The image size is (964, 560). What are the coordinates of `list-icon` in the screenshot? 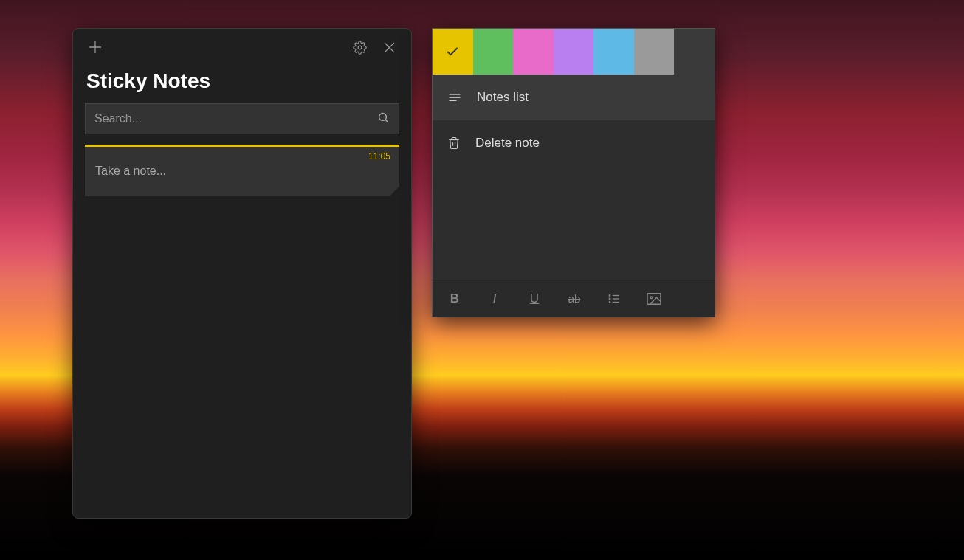 It's located at (455, 97).